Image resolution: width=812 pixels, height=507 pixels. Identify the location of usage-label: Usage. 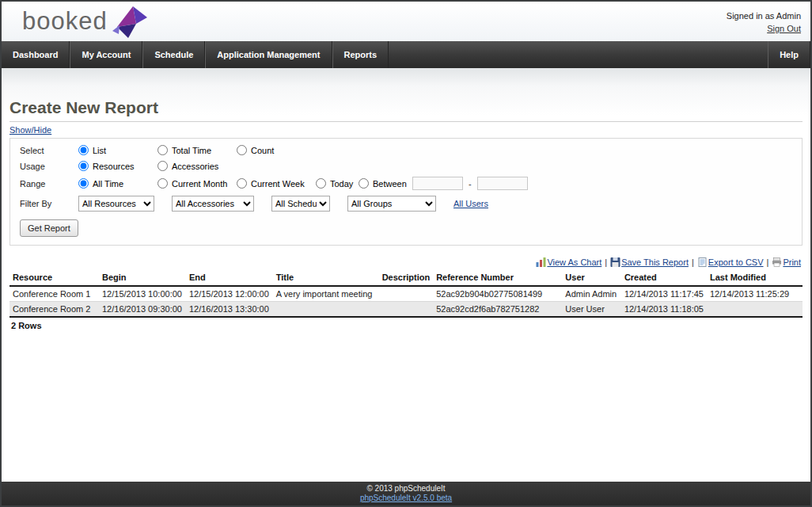
(49, 166).